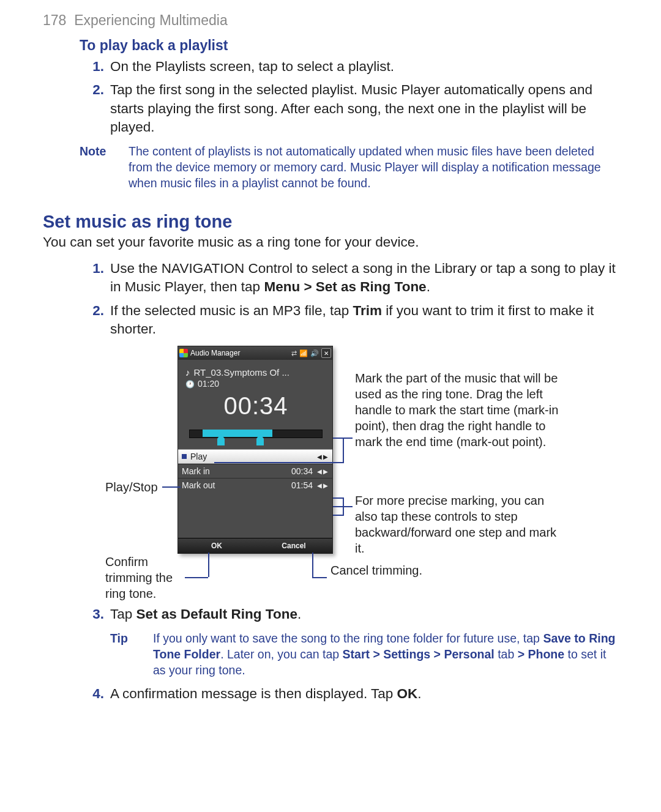 The height and width of the screenshot is (812, 661). What do you see at coordinates (349, 694) in the screenshot?
I see `list-item: 4. A confirmation message is then displa…` at bounding box center [349, 694].